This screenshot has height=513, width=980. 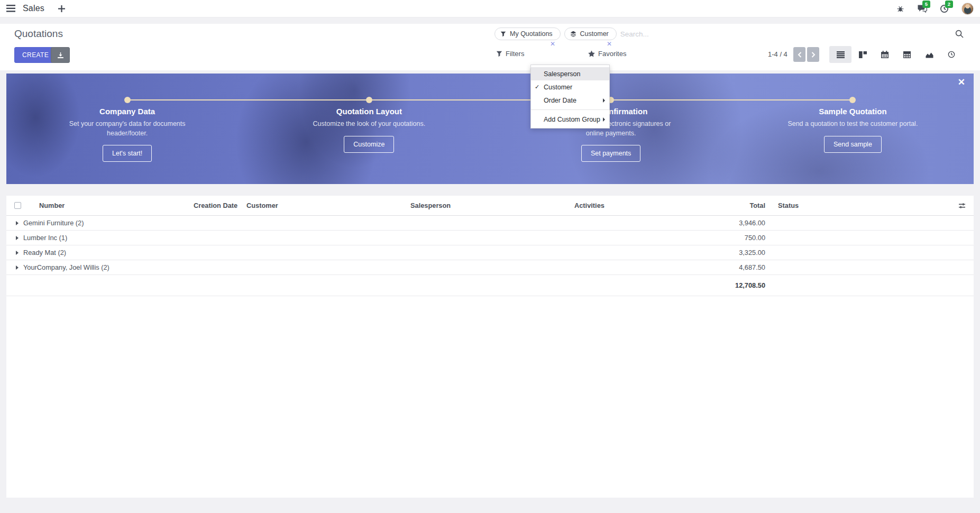 What do you see at coordinates (611, 129) in the screenshot?
I see `onboarding-step-order-confirmation: Order Confirmation Choose between electr…` at bounding box center [611, 129].